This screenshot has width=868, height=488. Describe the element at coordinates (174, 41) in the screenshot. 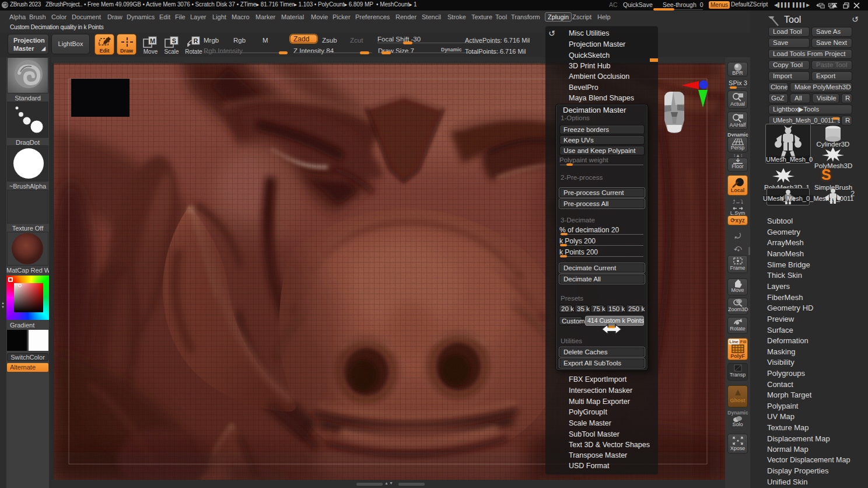

I see `svg-text: S` at that location.